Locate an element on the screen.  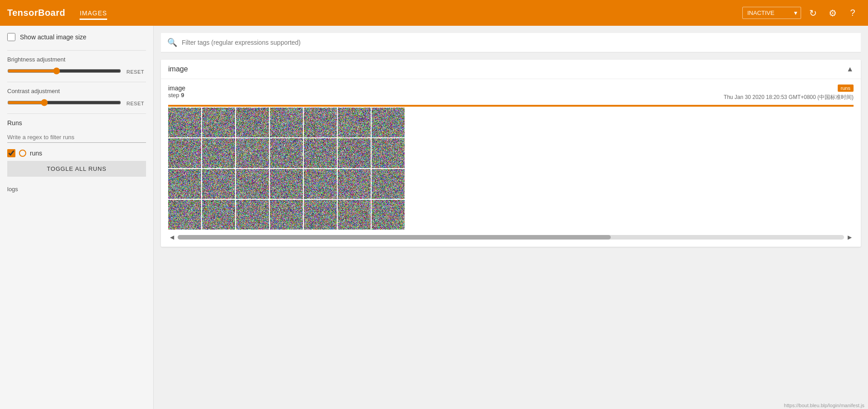
status-bar: https://bout.bleu.blp/login/manifest.js is located at coordinates (824, 405).